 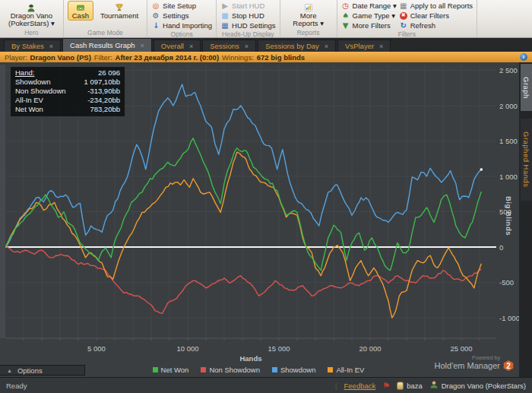 What do you see at coordinates (524, 57) in the screenshot?
I see `info-icon: i` at bounding box center [524, 57].